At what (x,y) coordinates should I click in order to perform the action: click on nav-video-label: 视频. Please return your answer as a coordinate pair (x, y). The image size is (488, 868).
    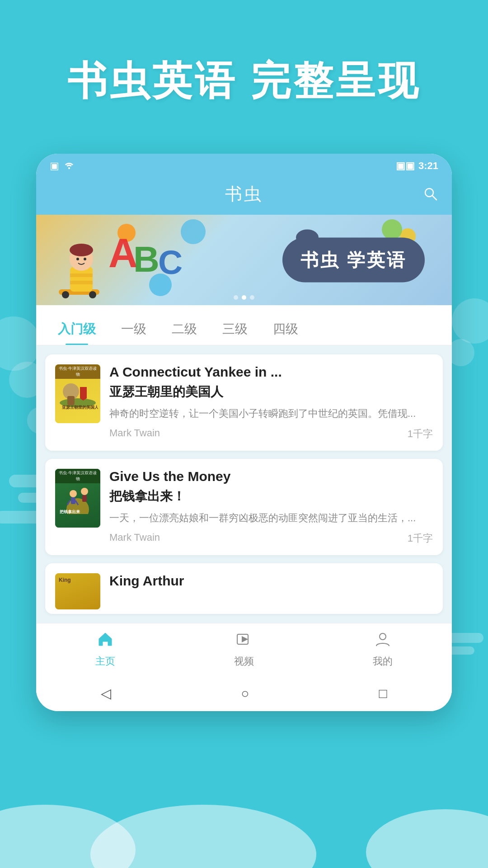
    Looking at the image, I should click on (244, 661).